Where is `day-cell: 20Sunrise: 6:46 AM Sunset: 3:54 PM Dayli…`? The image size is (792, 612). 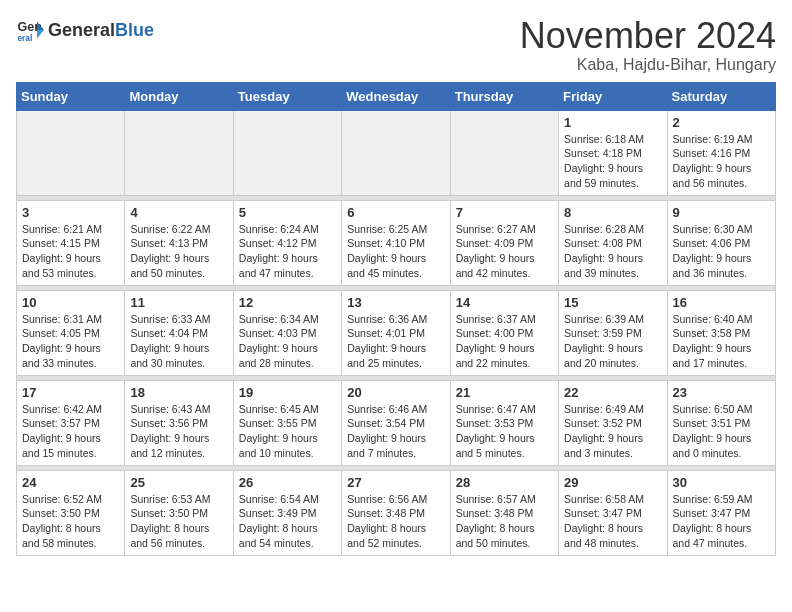 day-cell: 20Sunrise: 6:46 AM Sunset: 3:54 PM Dayli… is located at coordinates (396, 422).